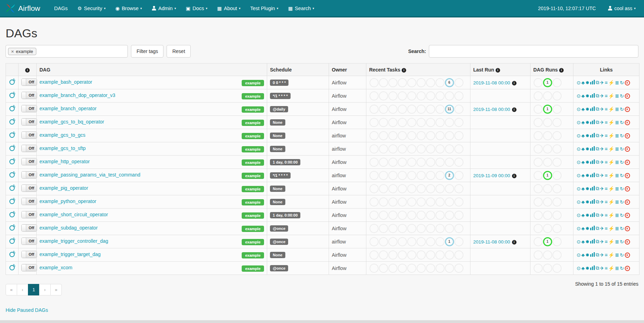 The height and width of the screenshot is (323, 644). Describe the element at coordinates (279, 242) in the screenshot. I see `schedule-badge: @once` at that location.